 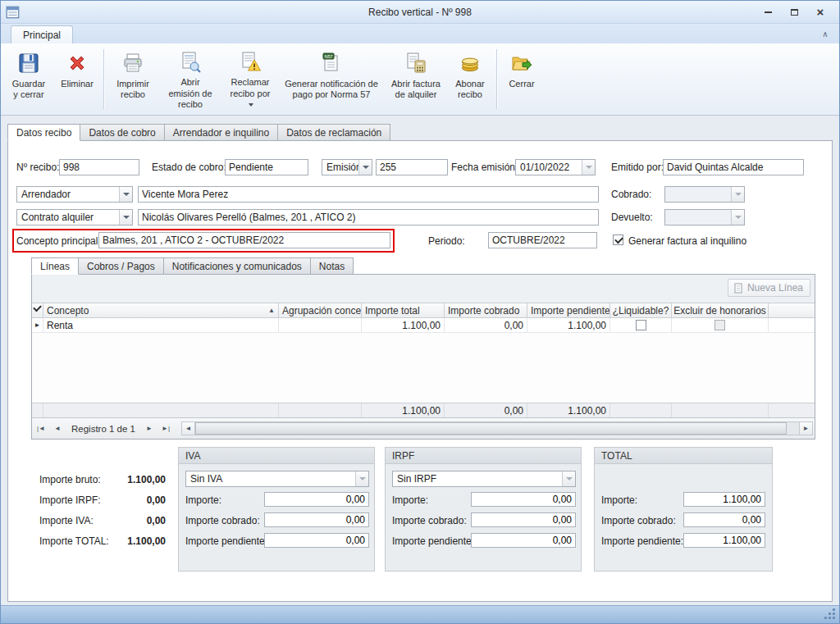 I want to click on total-importe-cobrado-input, so click(x=724, y=520).